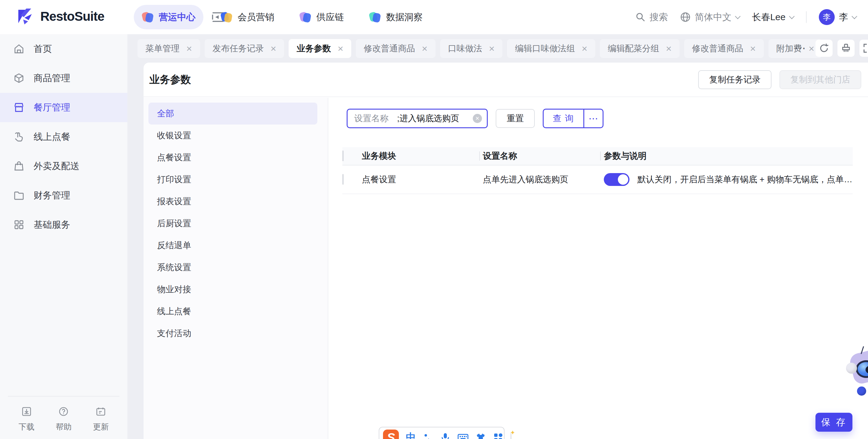 The image size is (868, 439). Describe the element at coordinates (471, 49) in the screenshot. I see `tab-flavor-method: 口味做法×` at that location.